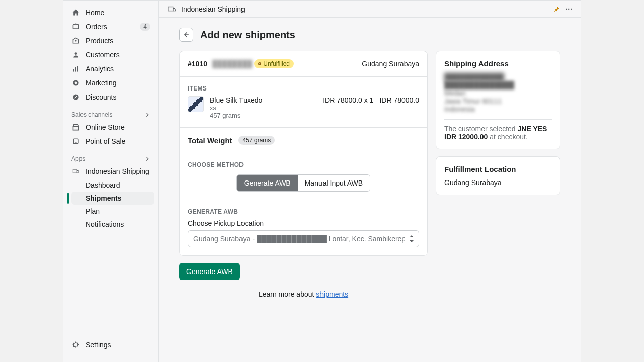 The height and width of the screenshot is (362, 644). What do you see at coordinates (76, 345) in the screenshot?
I see `gear-icon` at bounding box center [76, 345].